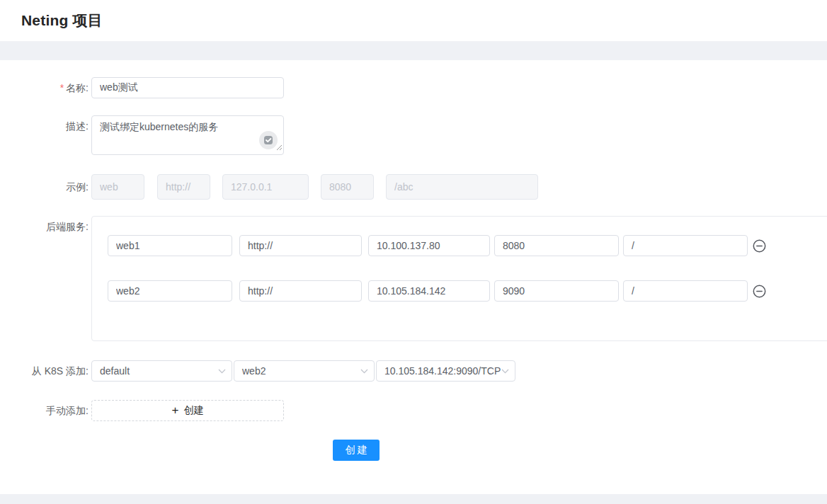 Image resolution: width=827 pixels, height=504 pixels. What do you see at coordinates (118, 187) in the screenshot?
I see `example-name-input` at bounding box center [118, 187].